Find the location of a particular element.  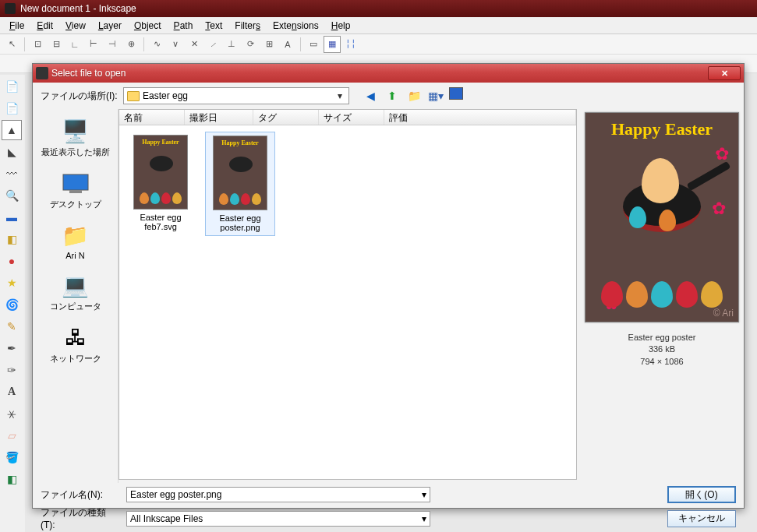

snap-page-btn: ▭ is located at coordinates (313, 44).